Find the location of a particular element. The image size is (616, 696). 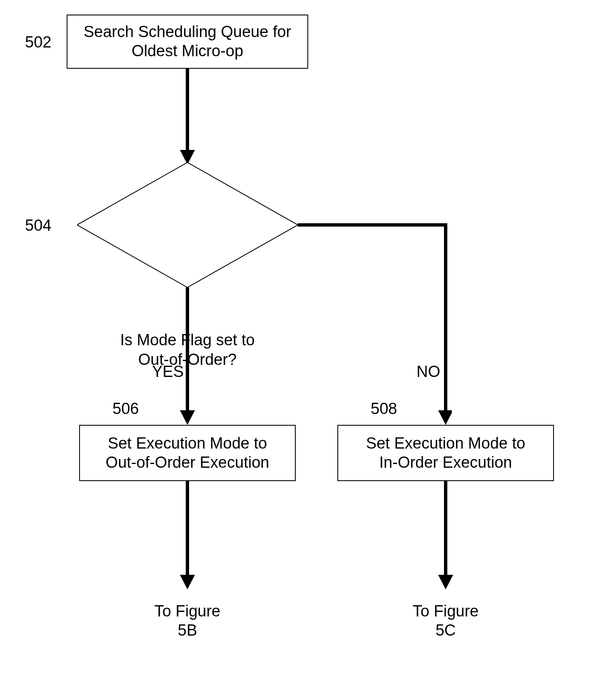

process-box-502: Search Scheduling Queue for Oldest Micro… is located at coordinates (187, 42).